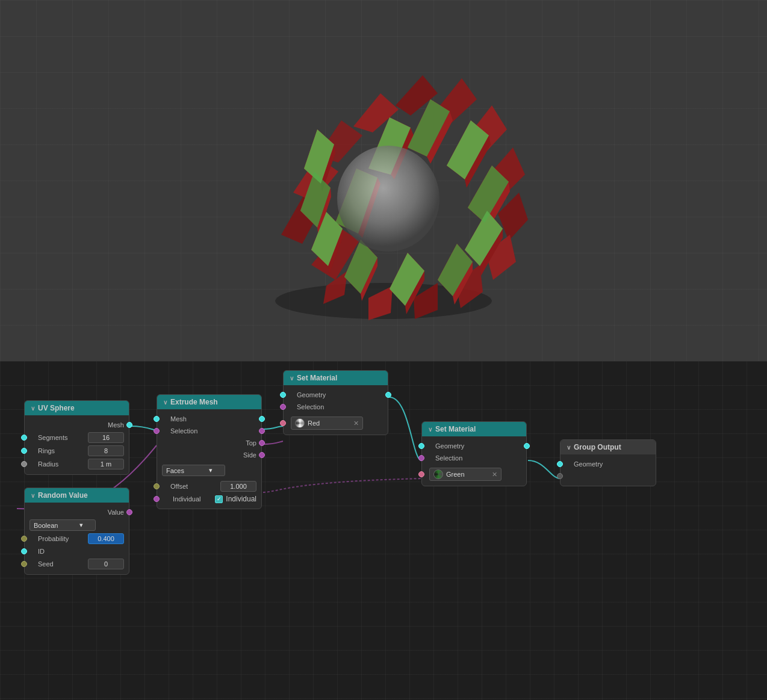 Image resolution: width=767 pixels, height=700 pixels. What do you see at coordinates (77, 539) in the screenshot?
I see `probability-row: Probability` at bounding box center [77, 539].